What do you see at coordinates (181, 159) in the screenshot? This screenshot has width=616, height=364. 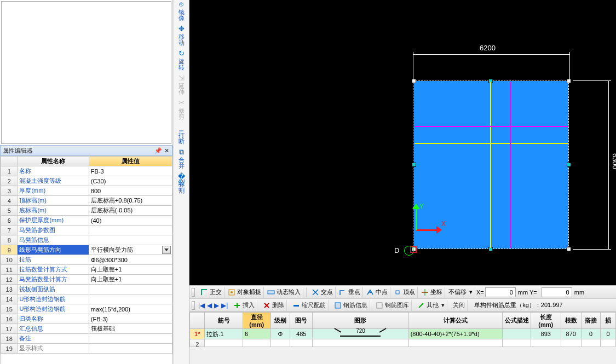 I see `vtool-合并: ⧉合并` at bounding box center [181, 159].